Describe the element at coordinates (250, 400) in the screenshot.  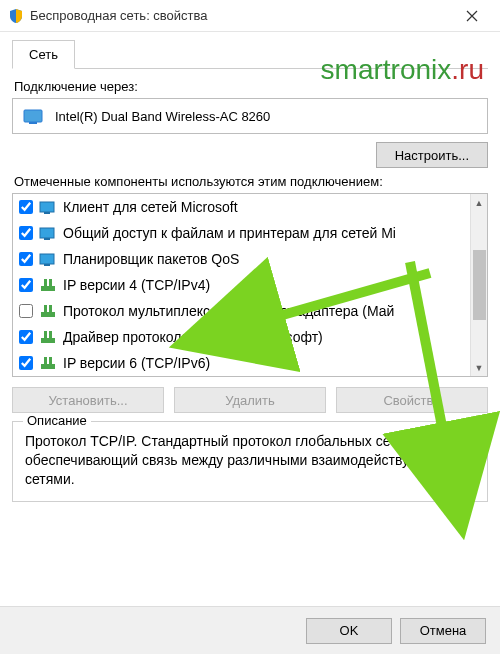
I see `component-buttons-row: Установить... Удалить Свойства` at that location.